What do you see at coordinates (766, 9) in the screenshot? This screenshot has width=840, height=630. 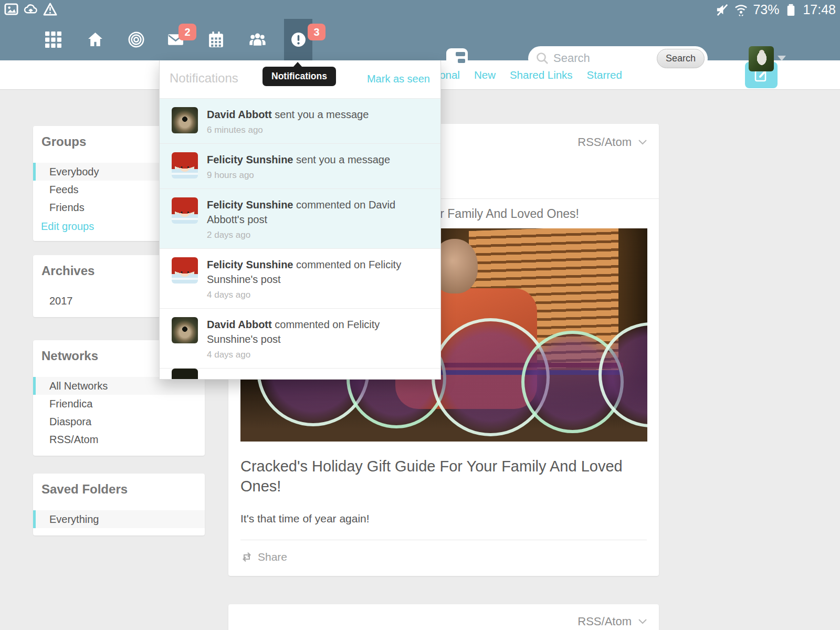 I see `battery-percent: 73%` at bounding box center [766, 9].